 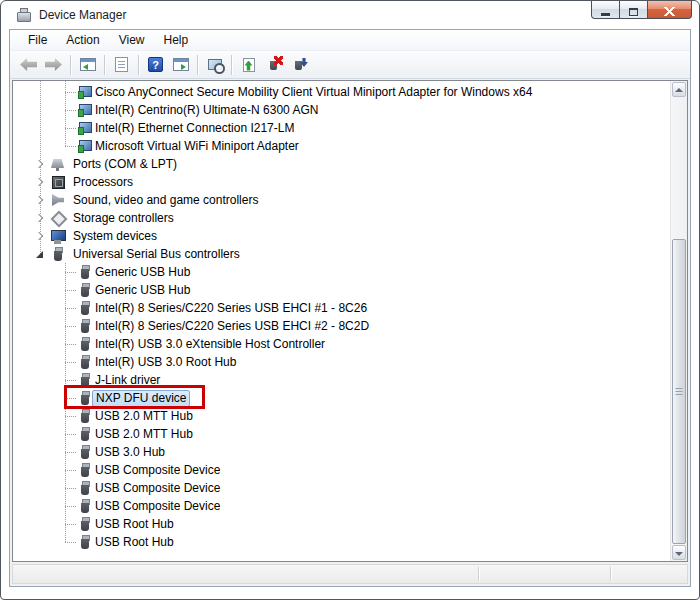 I want to click on tree-row-label: USB Composite Device, so click(x=158, y=470).